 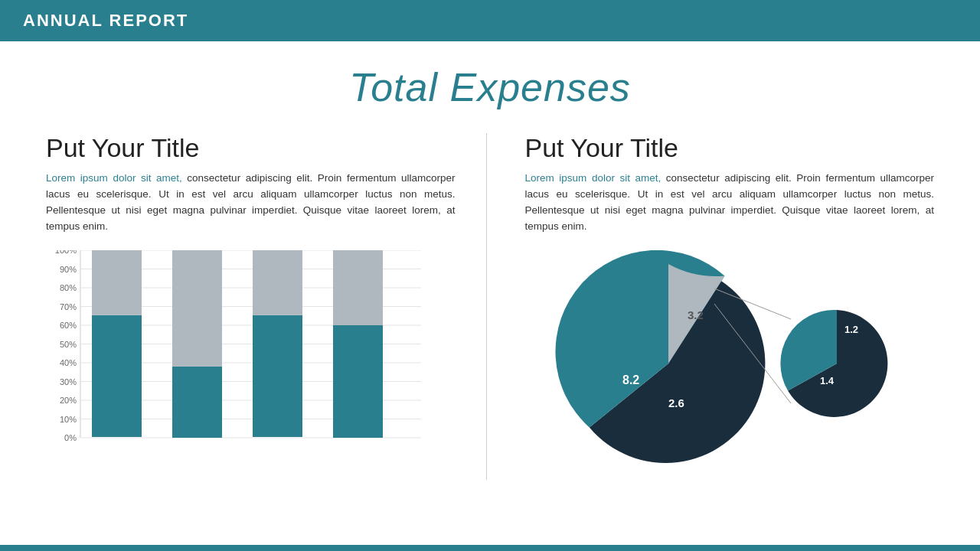 What do you see at coordinates (237, 354) in the screenshot?
I see `bar-chart-svg: 100% 90% 80% 70% 60% 50% 40% 30% 20% 10%…` at bounding box center [237, 354].